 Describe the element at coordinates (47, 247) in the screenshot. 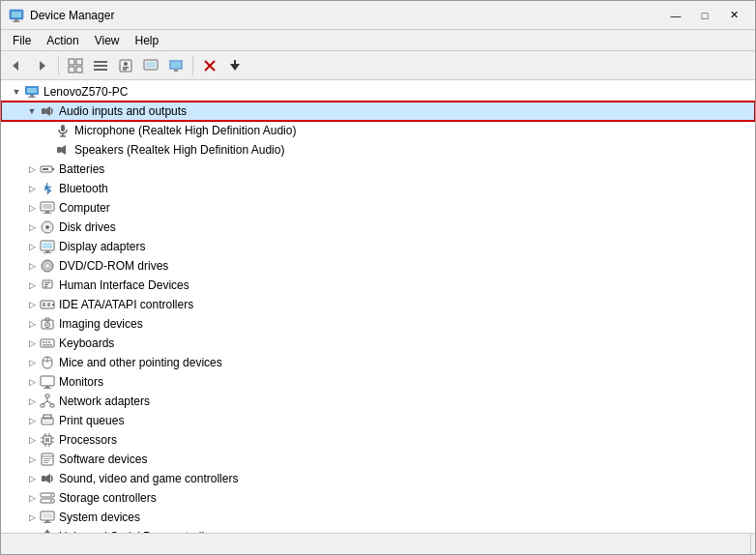

I see `display-icon` at that location.